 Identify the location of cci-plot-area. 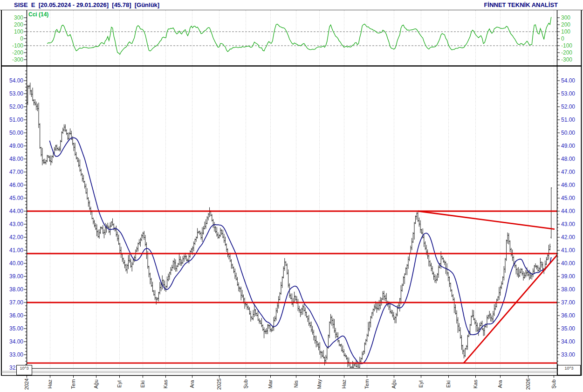
(292, 38).